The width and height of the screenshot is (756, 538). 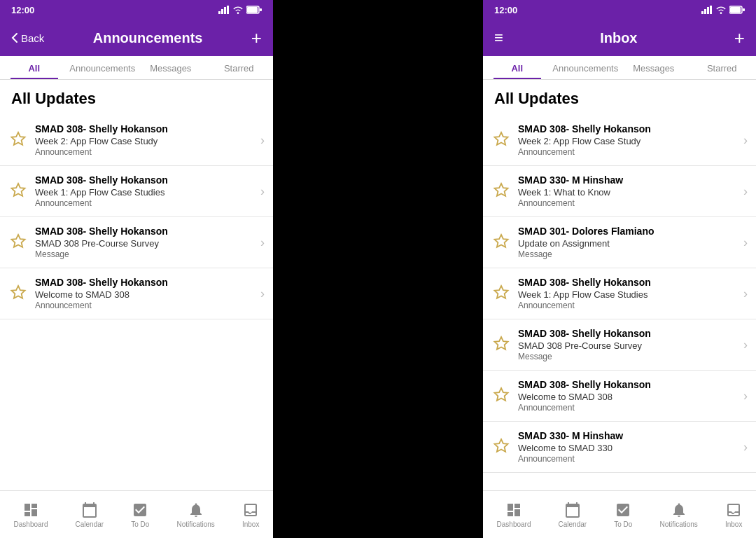 I want to click on calendar-icon, so click(x=90, y=510).